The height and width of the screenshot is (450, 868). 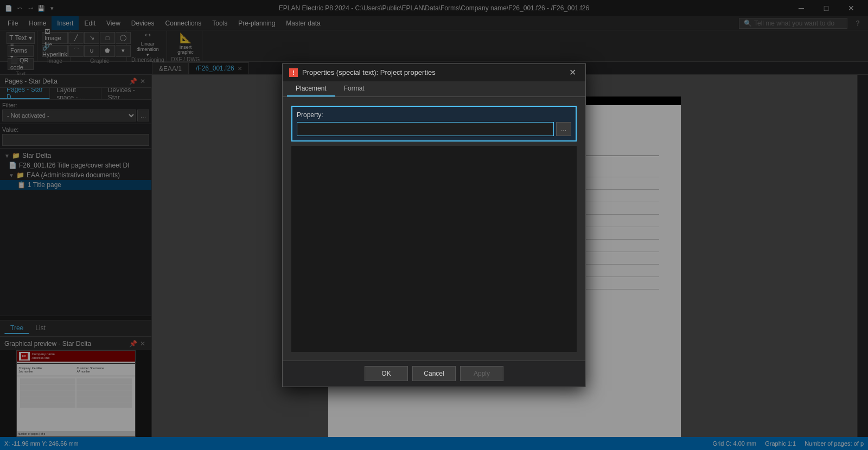 I want to click on modal-title-text: Properties (special text): Project prope…, so click(x=369, y=73).